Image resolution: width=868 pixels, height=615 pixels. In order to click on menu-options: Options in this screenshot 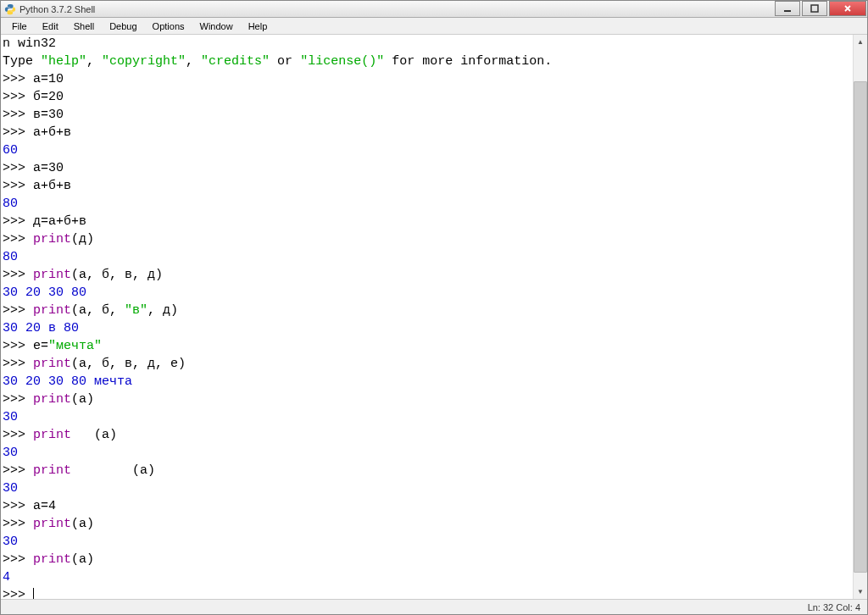, I will do `click(169, 26)`.